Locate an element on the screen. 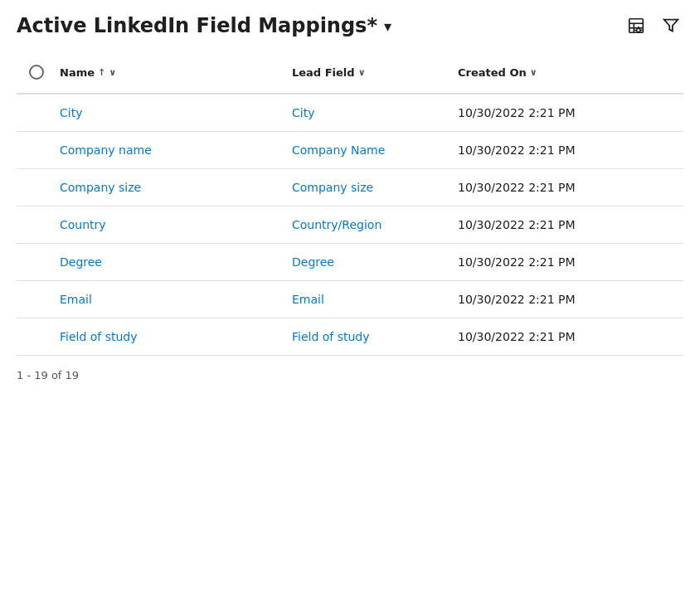 The width and height of the screenshot is (700, 602). table-row: City City 10/30/2022 2:21 PM is located at coordinates (350, 113).